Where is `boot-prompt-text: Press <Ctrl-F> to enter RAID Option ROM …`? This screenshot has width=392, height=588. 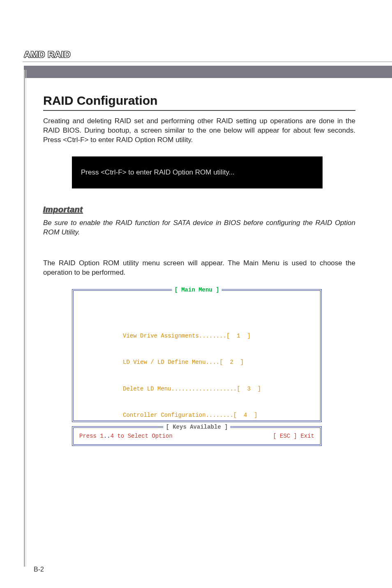 boot-prompt-text: Press <Ctrl-F> to enter RAID Option ROM … is located at coordinates (158, 172).